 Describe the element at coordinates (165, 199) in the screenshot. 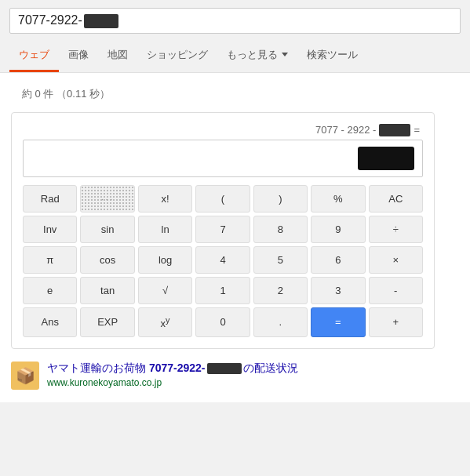

I see `calc-btn-factorial: x!` at that location.